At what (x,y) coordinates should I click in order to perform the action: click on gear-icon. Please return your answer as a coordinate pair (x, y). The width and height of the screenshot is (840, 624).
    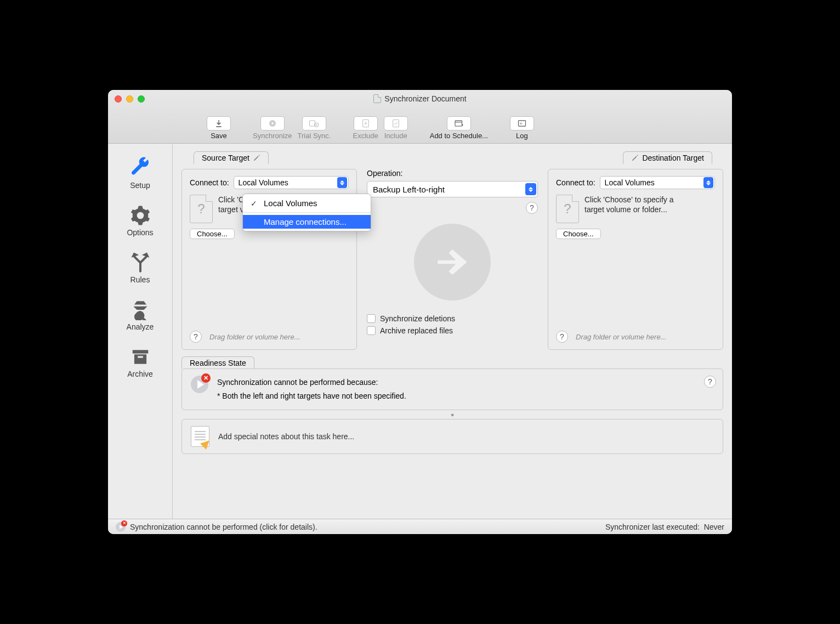
    Looking at the image, I should click on (140, 215).